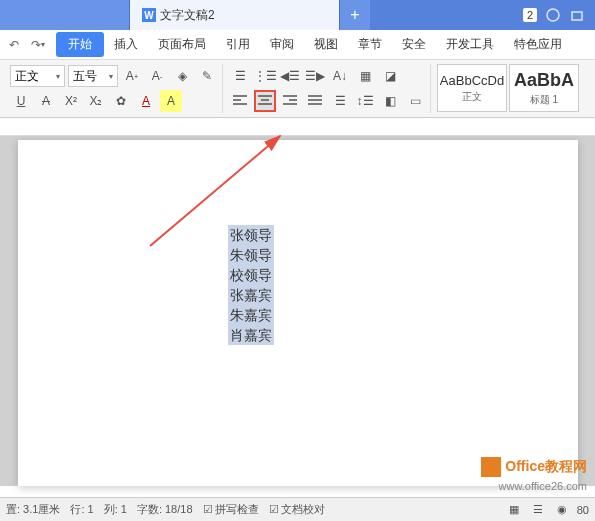  I want to click on menu-pagelayout: 页面布局, so click(182, 44).